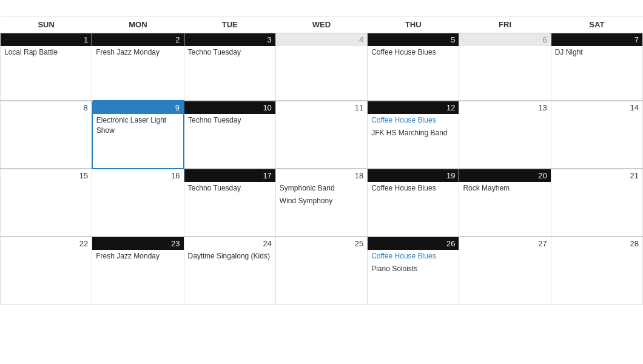 This screenshot has width=643, height=364. What do you see at coordinates (322, 188) in the screenshot?
I see `event: Symphonic Band` at bounding box center [322, 188].